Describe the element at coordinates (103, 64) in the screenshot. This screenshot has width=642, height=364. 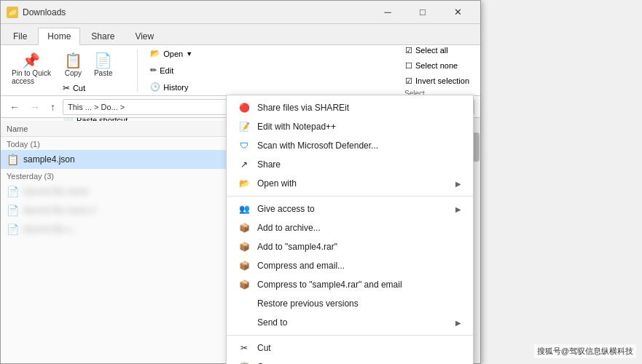
I see `paste-button: 📄 Paste` at that location.